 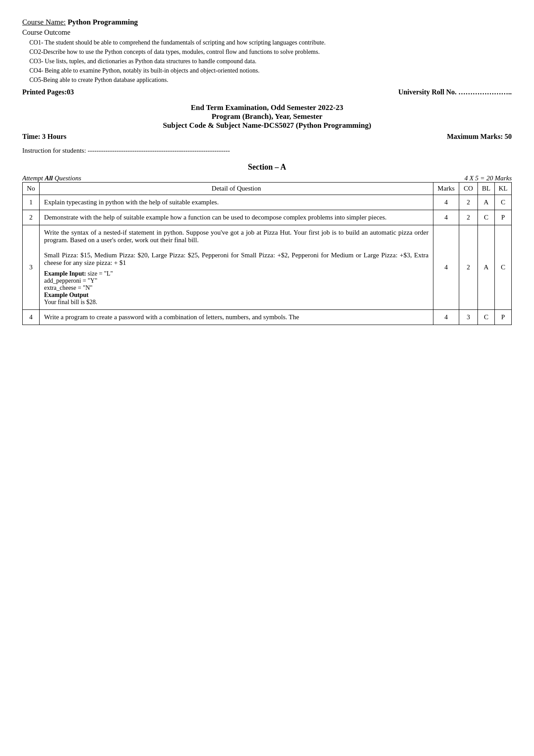 What do you see at coordinates (488, 178) in the screenshot?
I see `marks-formula: 4 X 5 = 20 Marks` at bounding box center [488, 178].